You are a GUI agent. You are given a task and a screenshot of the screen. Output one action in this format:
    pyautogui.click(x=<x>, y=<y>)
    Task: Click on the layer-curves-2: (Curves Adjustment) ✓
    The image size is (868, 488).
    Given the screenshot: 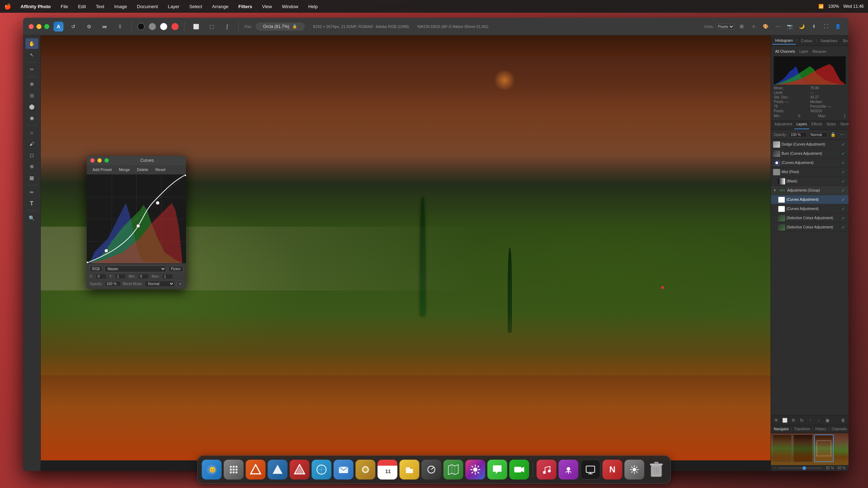 What is the action you would take?
    pyautogui.click(x=810, y=209)
    